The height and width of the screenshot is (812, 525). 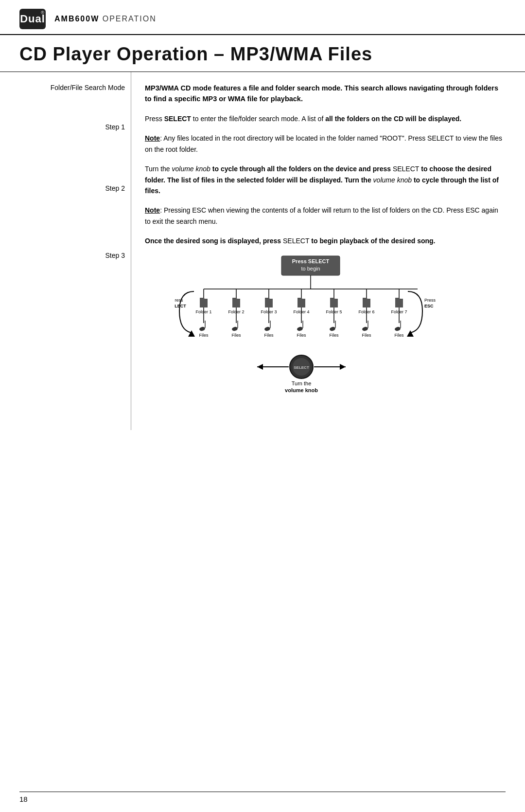 I want to click on step2-block: Turn the volume knob to cycle through al…, so click(x=325, y=180).